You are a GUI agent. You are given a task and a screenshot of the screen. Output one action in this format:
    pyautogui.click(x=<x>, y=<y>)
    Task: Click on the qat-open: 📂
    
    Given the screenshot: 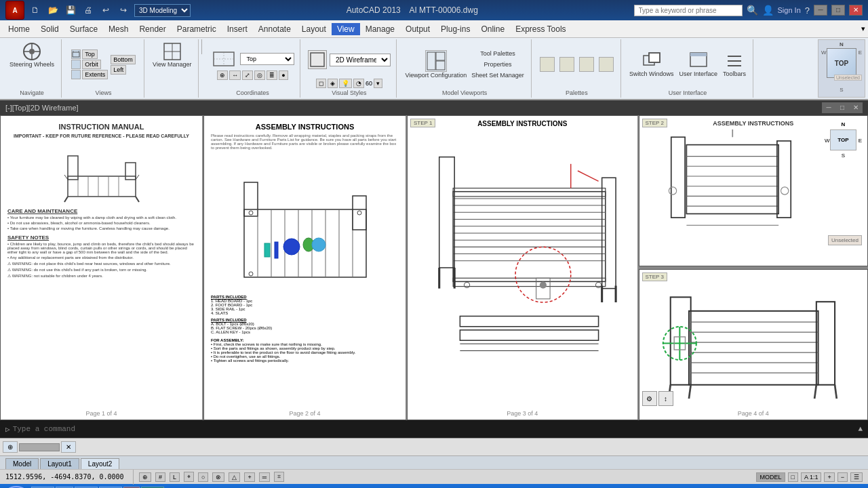 What is the action you would take?
    pyautogui.click(x=53, y=10)
    